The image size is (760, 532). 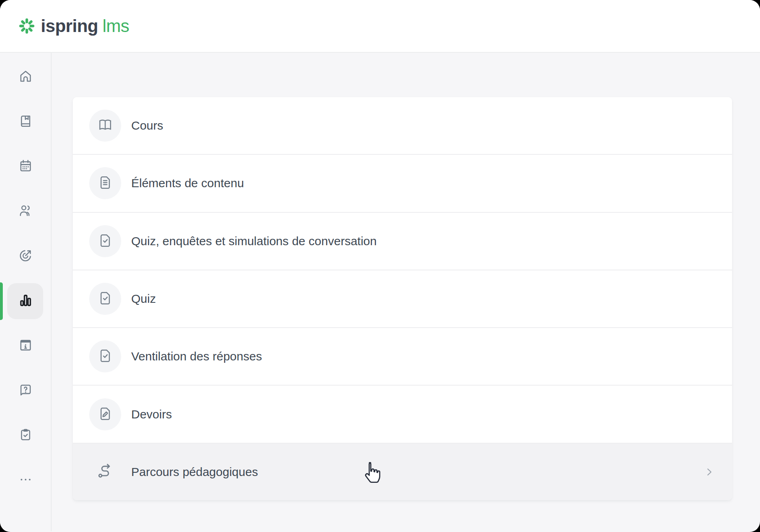 What do you see at coordinates (194, 472) in the screenshot?
I see `report-row-label: Parcours pédagogiques` at bounding box center [194, 472].